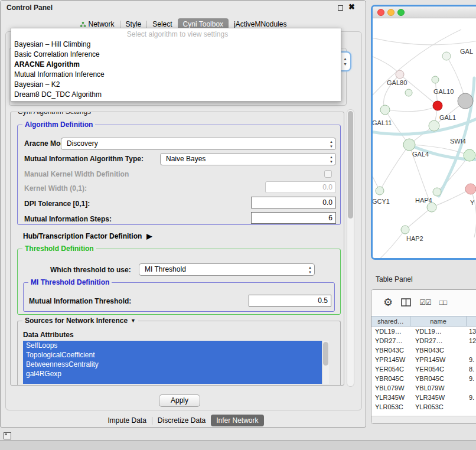 This screenshot has width=476, height=450. What do you see at coordinates (165, 269) in the screenshot?
I see `which-threshold-value: MI Threshold` at bounding box center [165, 269].